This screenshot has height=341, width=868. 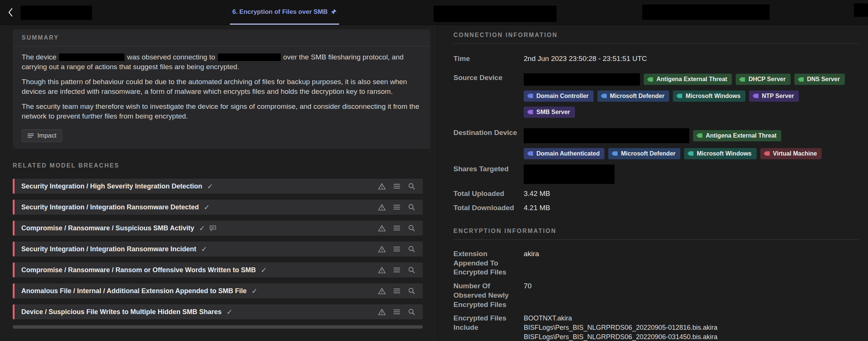 I want to click on newly-encrypted-count-row: Number Of Observed Newly Encrypted Files…, so click(x=656, y=295).